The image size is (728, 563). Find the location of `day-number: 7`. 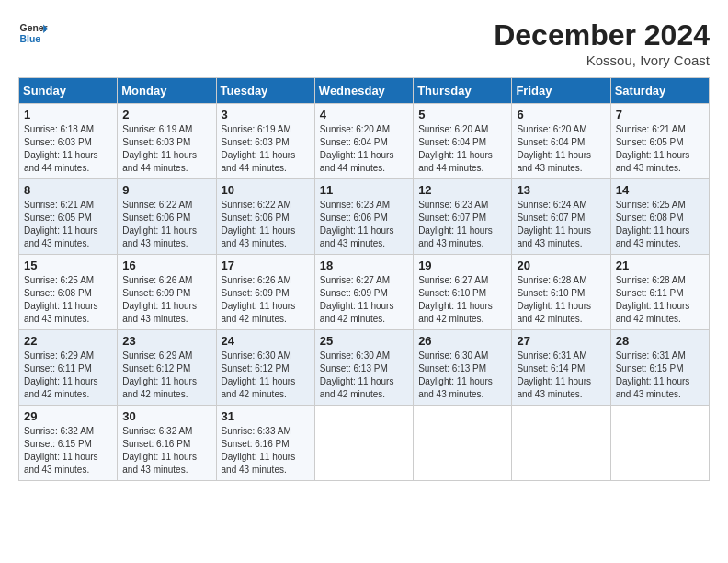

day-number: 7 is located at coordinates (660, 114).